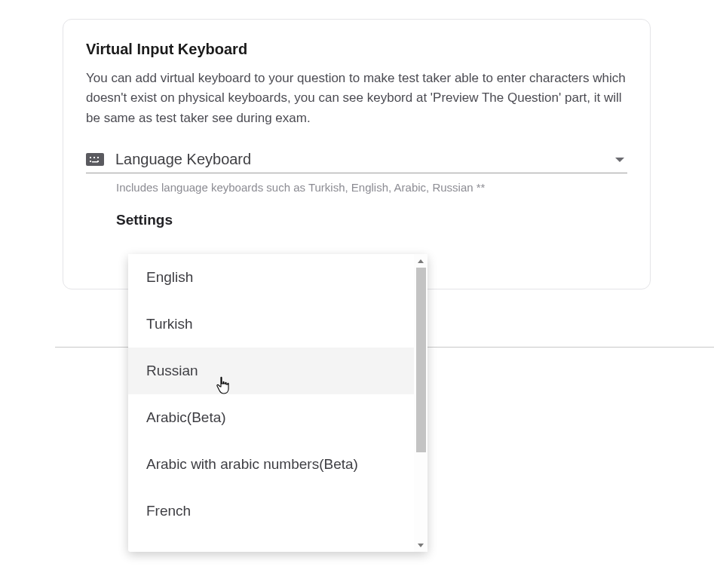 The image size is (714, 588). What do you see at coordinates (357, 98) in the screenshot?
I see `card-description: You can add virtual keyboard to your que…` at bounding box center [357, 98].